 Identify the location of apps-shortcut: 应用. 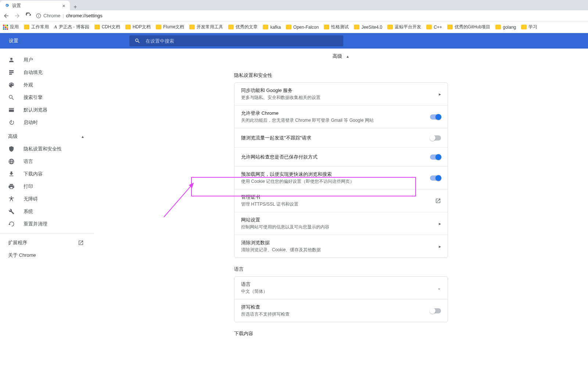
(11, 27).